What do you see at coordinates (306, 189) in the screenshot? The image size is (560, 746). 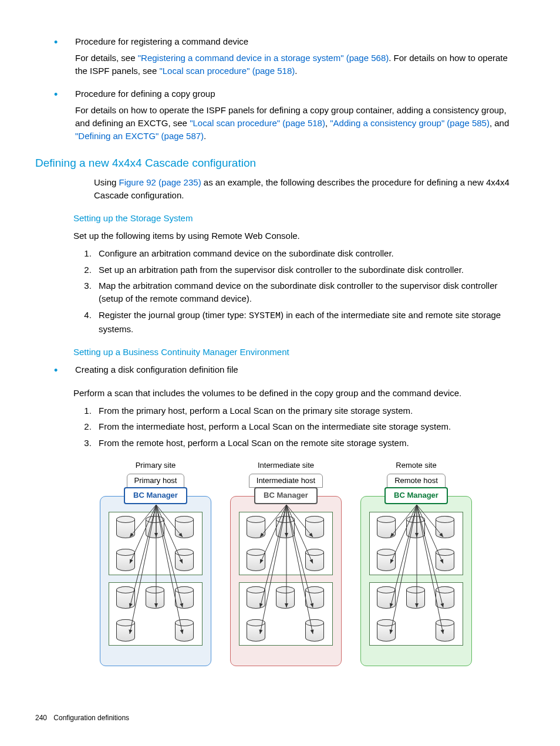 I see `section-intro: Using Figure 92 (page 235) as an example…` at bounding box center [306, 189].